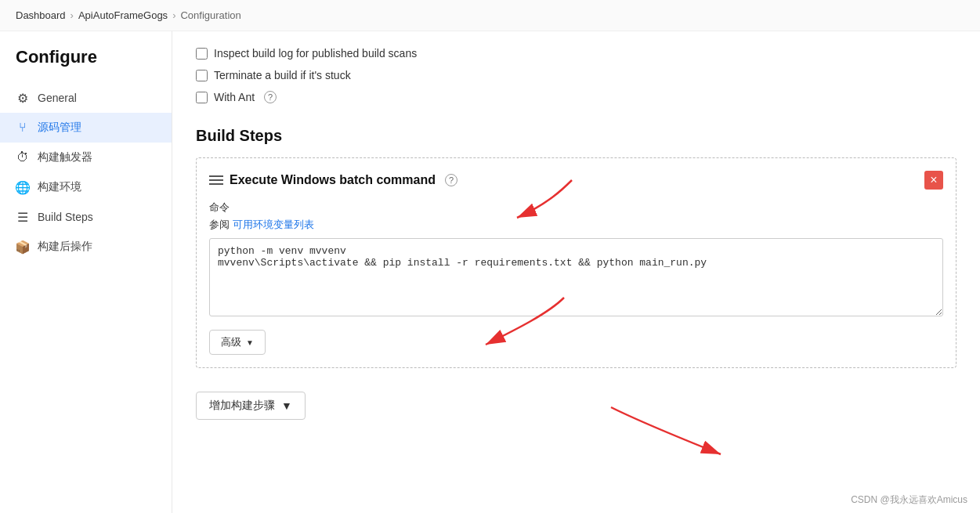  What do you see at coordinates (242, 406) in the screenshot?
I see `add-step-label: 增加构建步骤` at bounding box center [242, 406].